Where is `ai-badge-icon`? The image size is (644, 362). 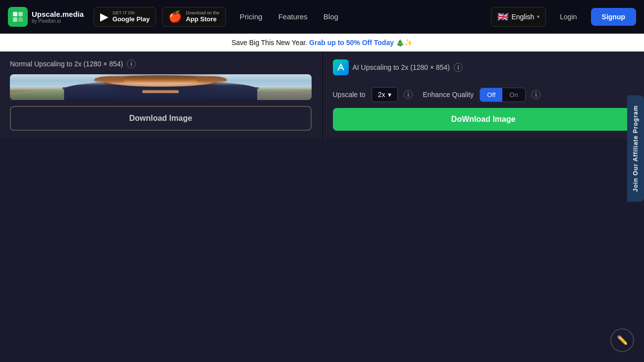
ai-badge-icon is located at coordinates (341, 67).